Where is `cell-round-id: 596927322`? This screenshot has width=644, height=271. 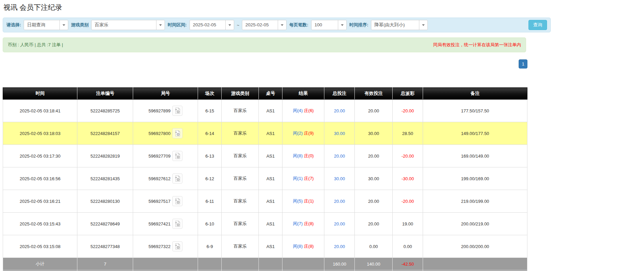 cell-round-id: 596927322 is located at coordinates (165, 246).